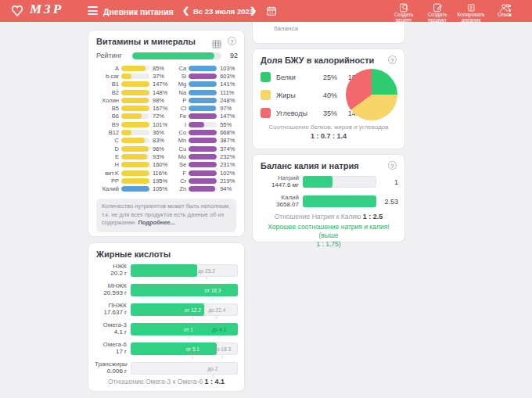 This screenshot has height=398, width=532. I want to click on fatty-acid-amount: 20.2 г, so click(111, 274).